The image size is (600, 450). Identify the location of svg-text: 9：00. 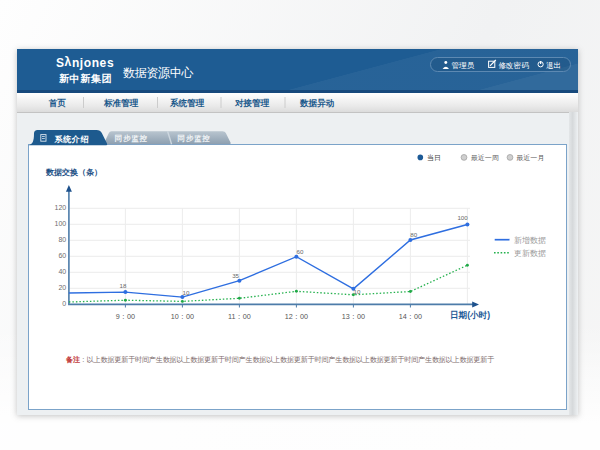
(126, 316).